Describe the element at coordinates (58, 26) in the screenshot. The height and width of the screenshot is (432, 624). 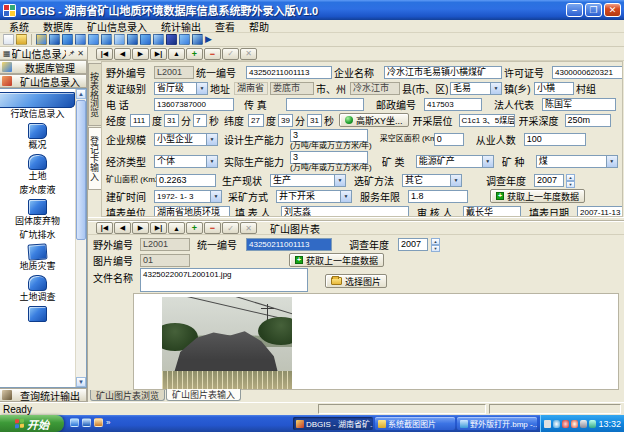
I see `menu-database: 数据库` at that location.